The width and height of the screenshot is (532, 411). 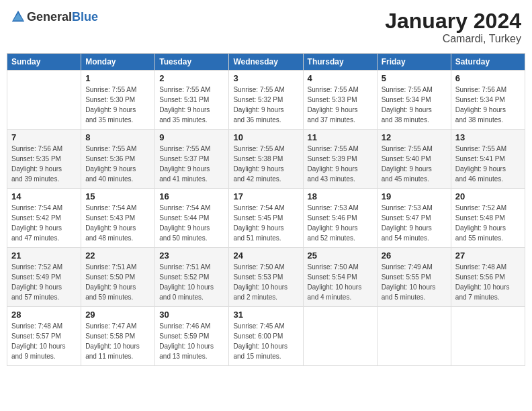 I want to click on day-number: 23, so click(x=192, y=255).